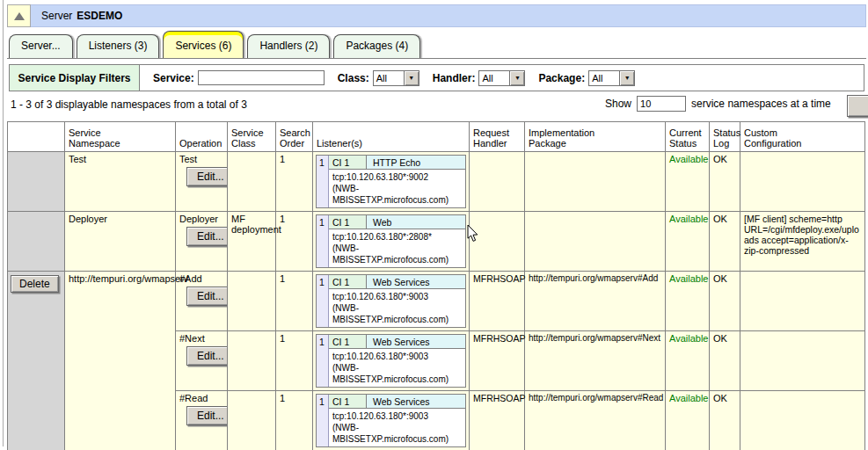  What do you see at coordinates (390, 241) in the screenshot?
I see `listener-box: 1 CI 1 Web tcp:10.120.63.180*:2808* (NWB…` at bounding box center [390, 241].